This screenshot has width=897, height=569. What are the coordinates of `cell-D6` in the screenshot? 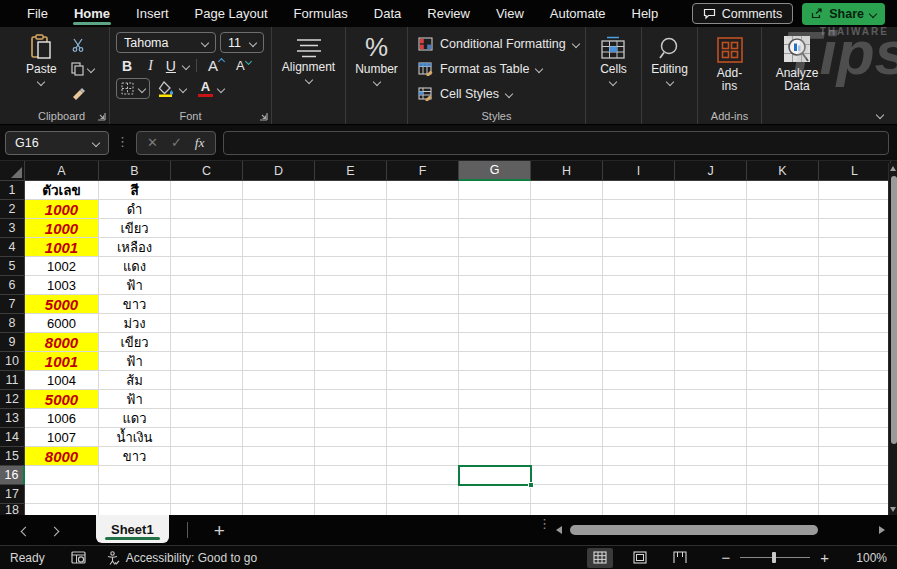 It's located at (279, 286).